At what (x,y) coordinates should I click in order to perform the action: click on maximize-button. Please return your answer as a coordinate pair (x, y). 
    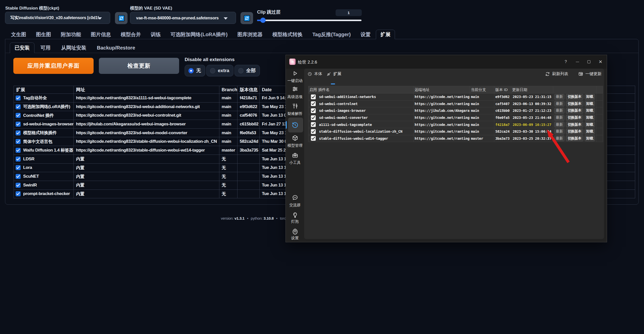
    Looking at the image, I should click on (589, 62).